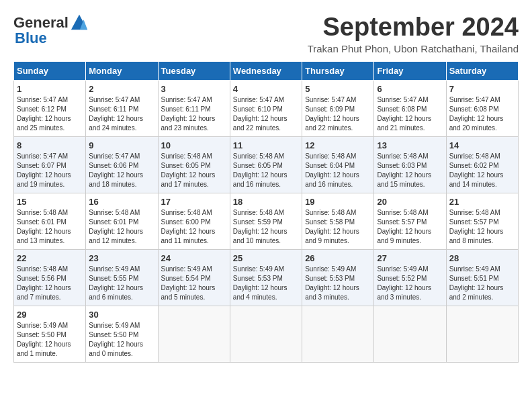 This screenshot has width=532, height=411. What do you see at coordinates (338, 258) in the screenshot?
I see `day-number: 26` at bounding box center [338, 258].